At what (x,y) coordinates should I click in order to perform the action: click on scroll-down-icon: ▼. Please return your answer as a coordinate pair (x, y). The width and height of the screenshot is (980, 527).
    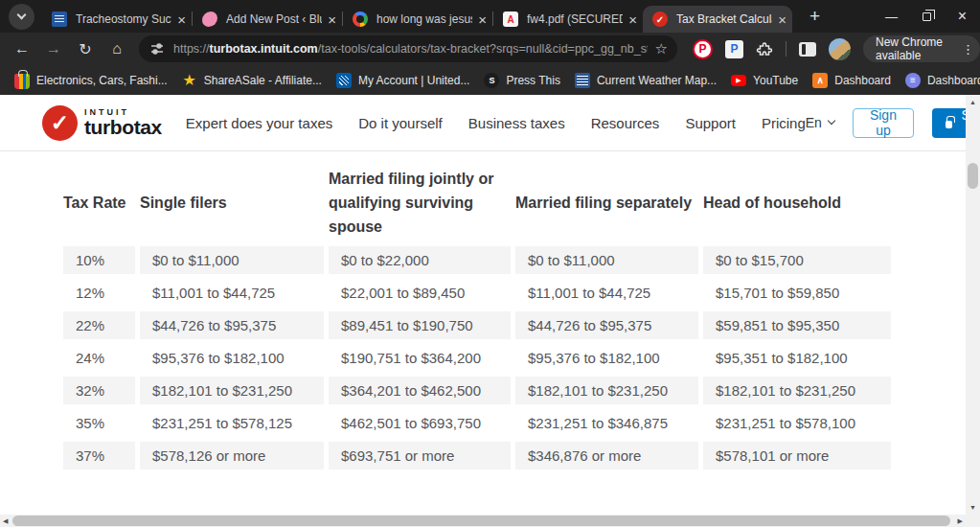
    Looking at the image, I should click on (973, 508).